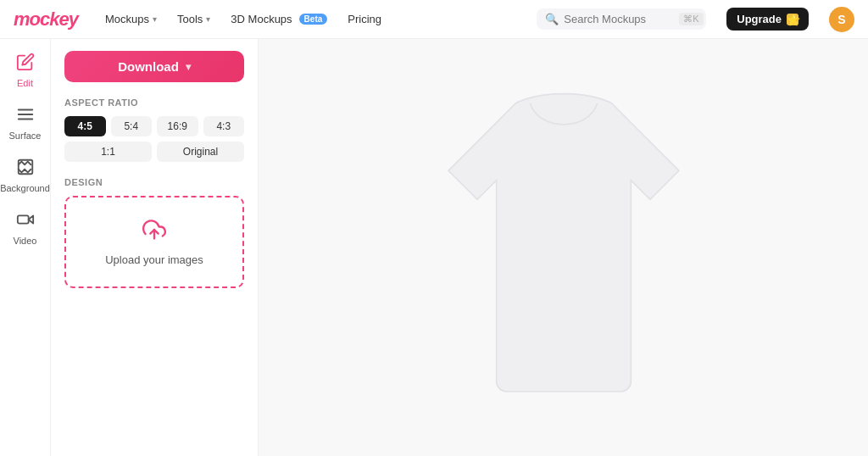  Describe the element at coordinates (25, 228) in the screenshot. I see `sidebar-item-video: Video` at that location.